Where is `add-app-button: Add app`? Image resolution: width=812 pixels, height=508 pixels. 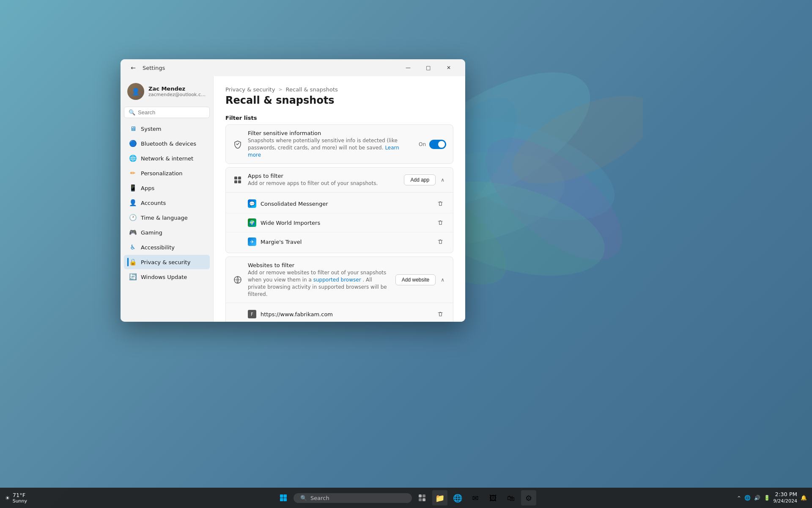
add-app-button: Add app is located at coordinates (420, 180).